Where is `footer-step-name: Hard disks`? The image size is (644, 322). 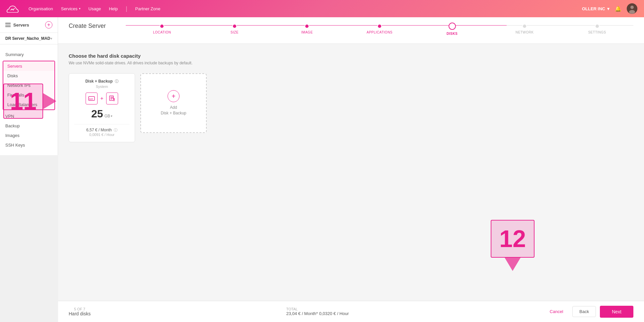
footer-step-name: Hard disks is located at coordinates (80, 314).